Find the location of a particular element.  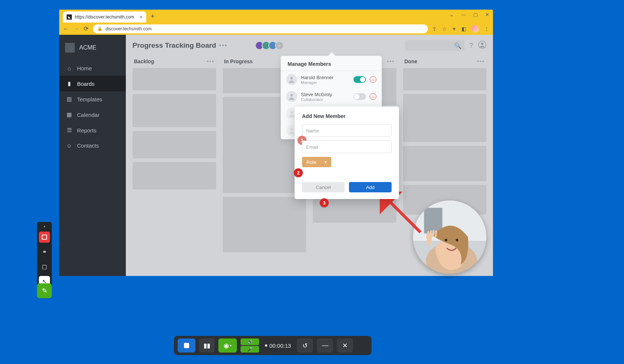

webcam-overlay is located at coordinates (450, 237).